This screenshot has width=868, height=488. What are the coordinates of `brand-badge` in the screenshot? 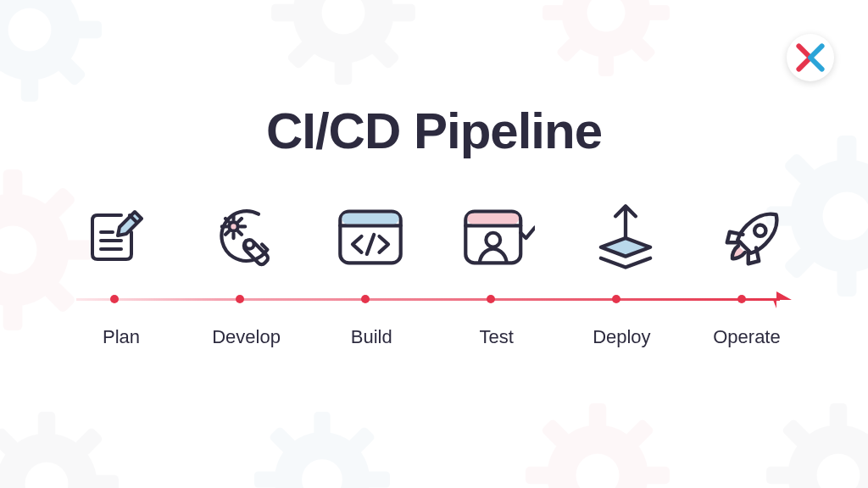 It's located at (810, 58).